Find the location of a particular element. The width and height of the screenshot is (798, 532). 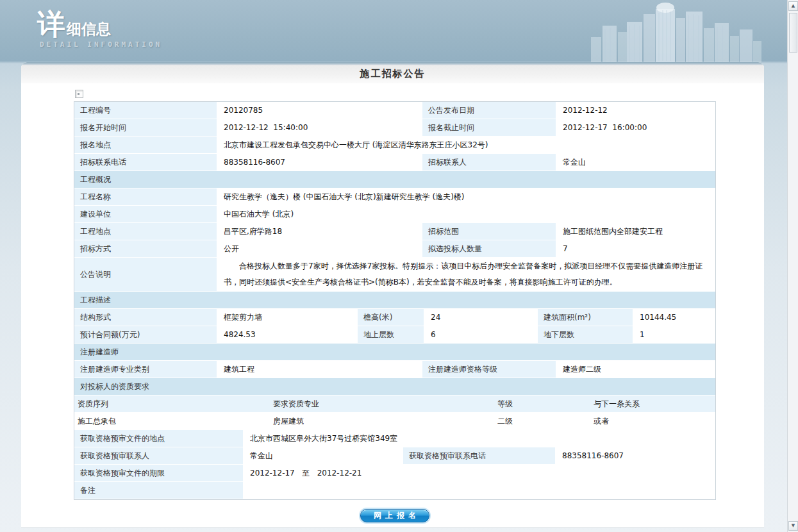

section-header-description: 工程描述 is located at coordinates (395, 300).